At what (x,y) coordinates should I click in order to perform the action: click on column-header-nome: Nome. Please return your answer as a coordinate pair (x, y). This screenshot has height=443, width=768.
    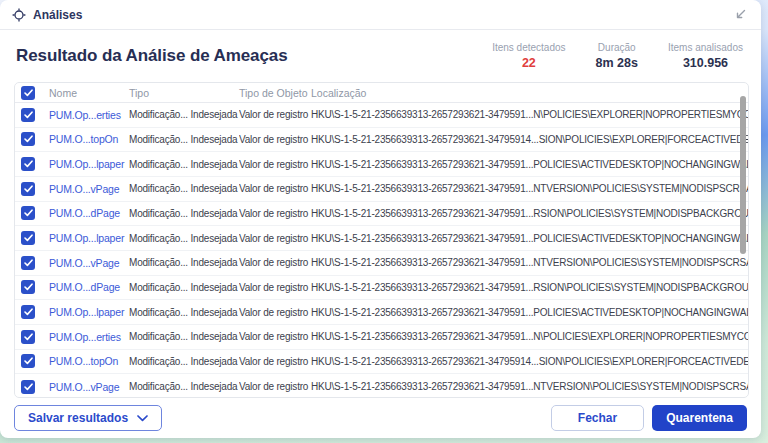
    Looking at the image, I should click on (89, 93).